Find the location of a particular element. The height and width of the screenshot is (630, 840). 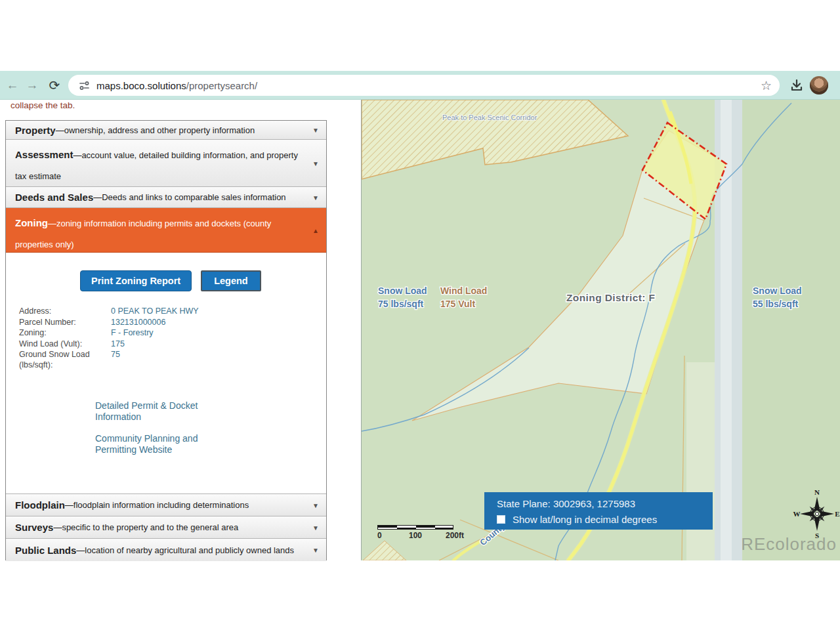

field-value: 175 is located at coordinates (203, 345).